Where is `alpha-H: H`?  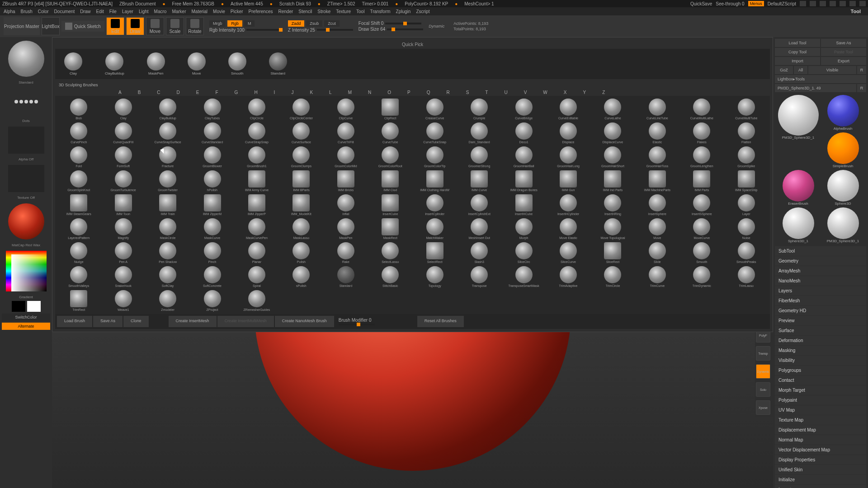 alpha-H: H is located at coordinates (256, 92).